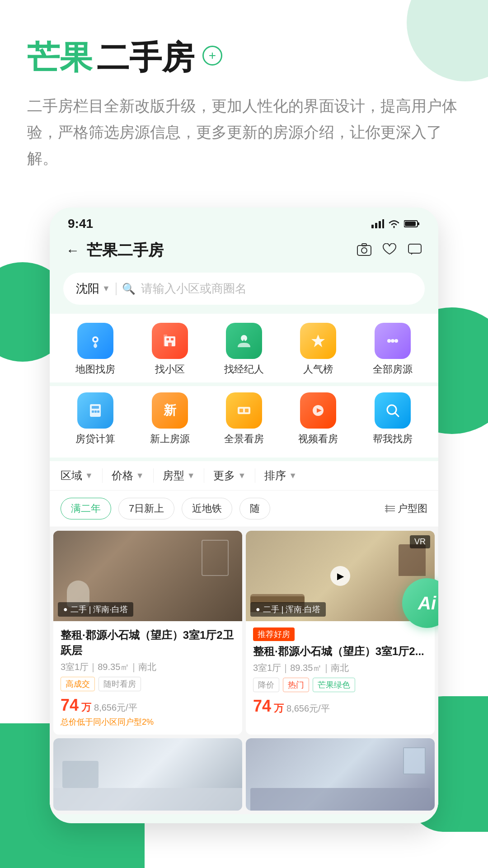 The height and width of the screenshot is (868, 488). Describe the element at coordinates (427, 603) in the screenshot. I see `ai-label: Ai` at that location.